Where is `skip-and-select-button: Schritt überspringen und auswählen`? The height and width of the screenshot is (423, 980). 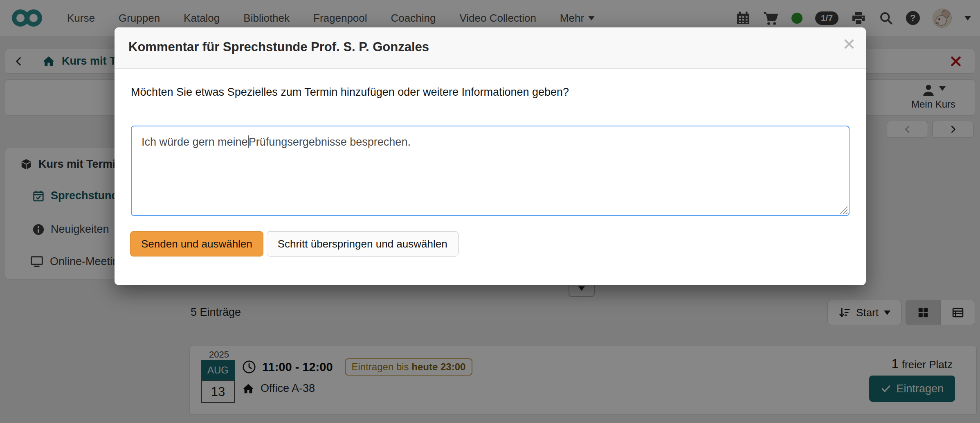
skip-and-select-button: Schritt überspringen und auswählen is located at coordinates (362, 244).